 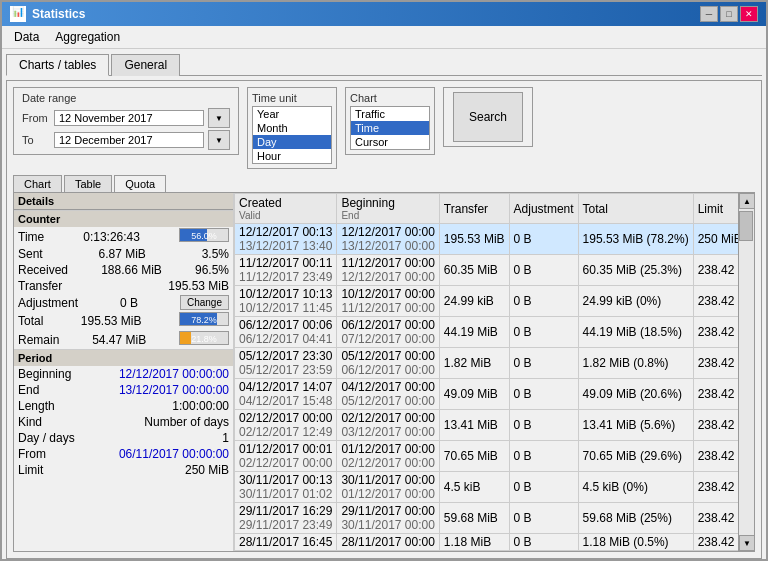 What do you see at coordinates (636, 209) in the screenshot?
I see `col-total: Total` at bounding box center [636, 209].